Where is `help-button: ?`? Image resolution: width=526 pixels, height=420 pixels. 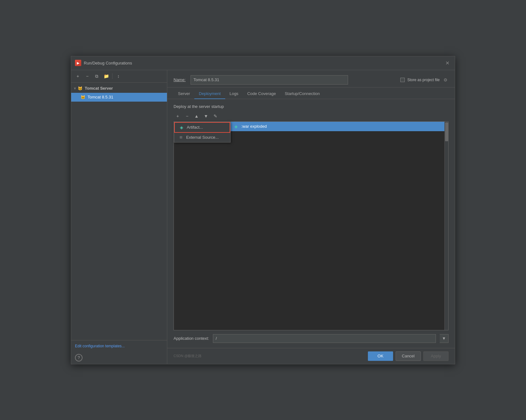
help-button: ? is located at coordinates (79, 358).